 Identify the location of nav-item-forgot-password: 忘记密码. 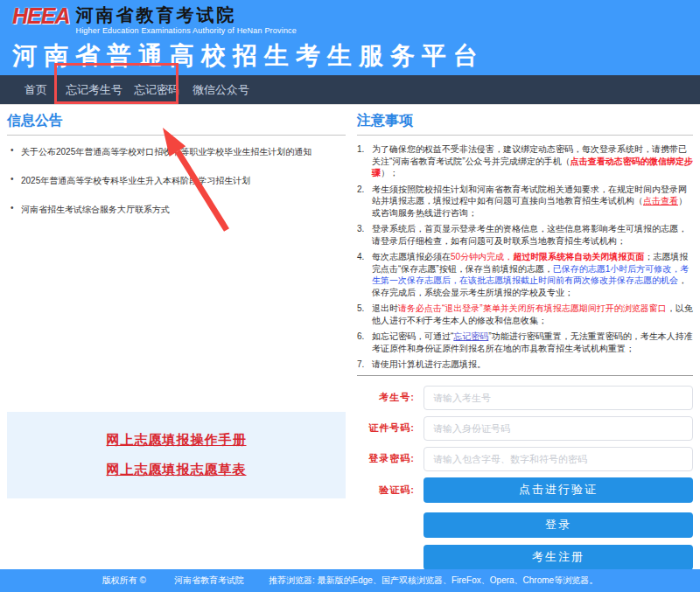
(157, 90).